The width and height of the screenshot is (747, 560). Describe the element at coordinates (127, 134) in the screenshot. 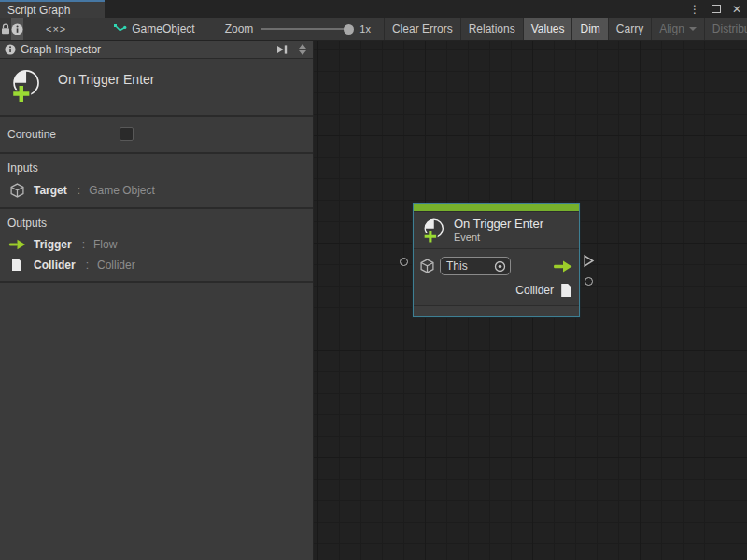

I see `coroutine-checkbox` at that location.